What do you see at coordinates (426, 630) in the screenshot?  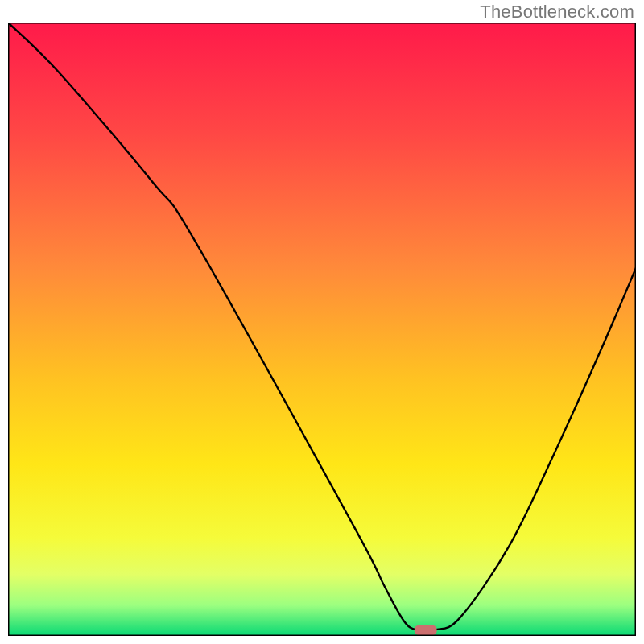 I see `optimal-marker` at bounding box center [426, 630].